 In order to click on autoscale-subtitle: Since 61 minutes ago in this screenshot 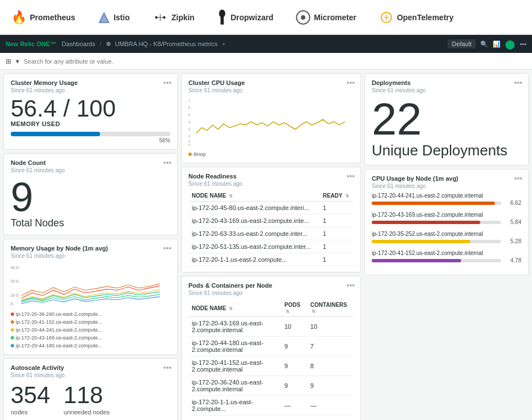, I will do `click(91, 375)`.